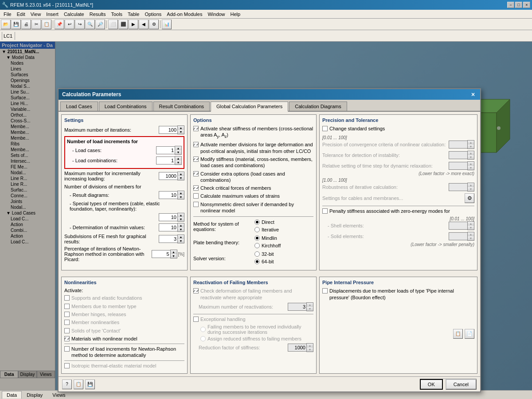 This screenshot has width=532, height=399. I want to click on menu-item-file: File, so click(8, 14).